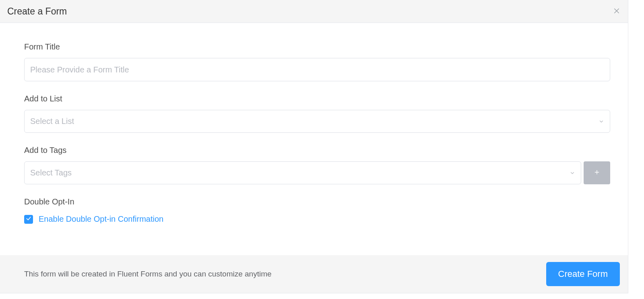 Image resolution: width=644 pixels, height=299 pixels. Describe the element at coordinates (317, 165) in the screenshot. I see `add-to-tags-group: Add to Tags Select Tags` at that location.